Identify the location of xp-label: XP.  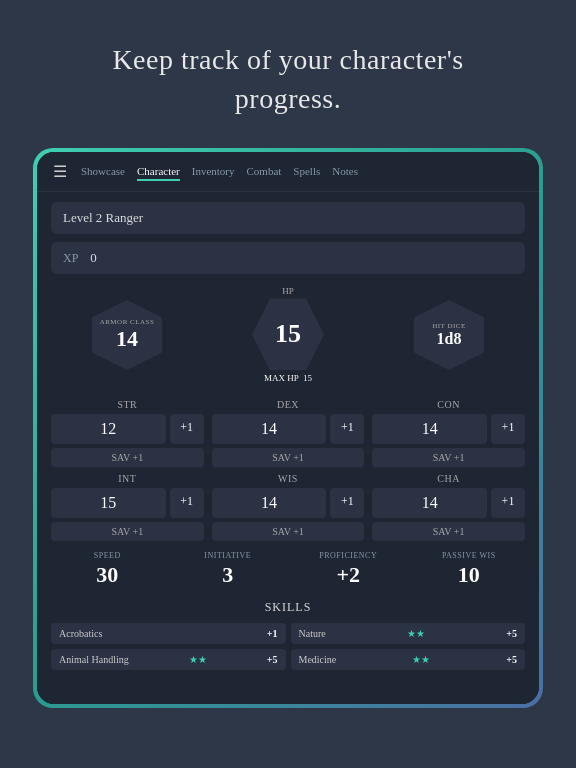
(70, 258).